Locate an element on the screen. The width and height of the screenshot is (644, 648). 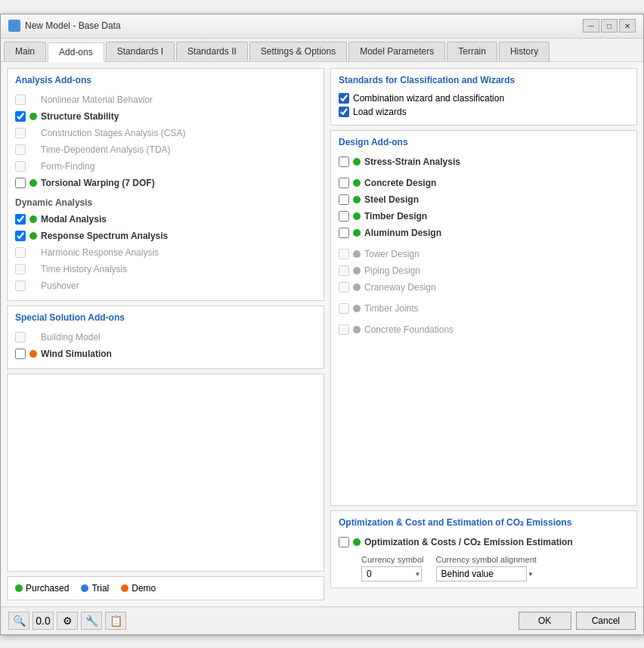
list-item: Response Spectrum Analysis is located at coordinates (166, 236).